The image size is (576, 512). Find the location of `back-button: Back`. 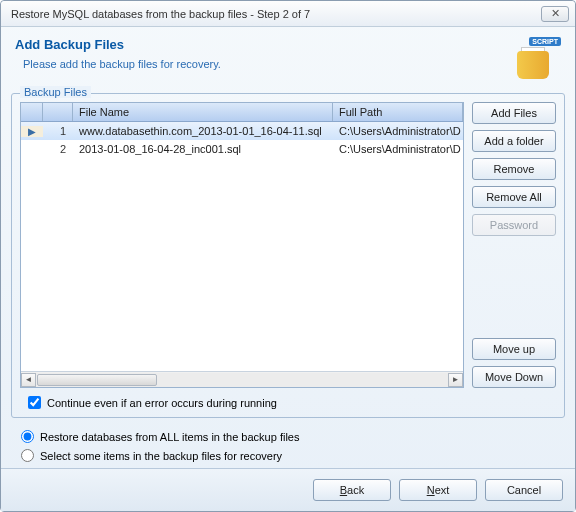

back-button: Back is located at coordinates (352, 490).